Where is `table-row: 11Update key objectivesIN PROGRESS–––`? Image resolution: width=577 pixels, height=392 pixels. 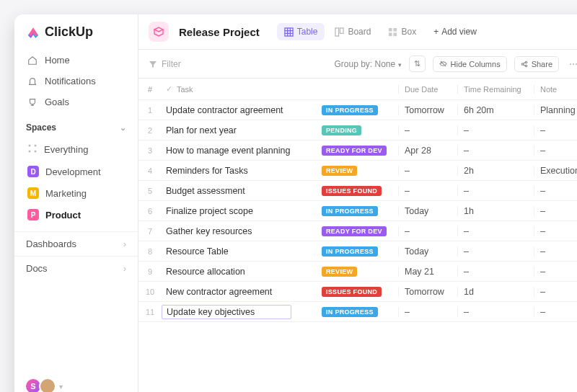 table-row: 11Update key objectivesIN PROGRESS––– is located at coordinates (358, 312).